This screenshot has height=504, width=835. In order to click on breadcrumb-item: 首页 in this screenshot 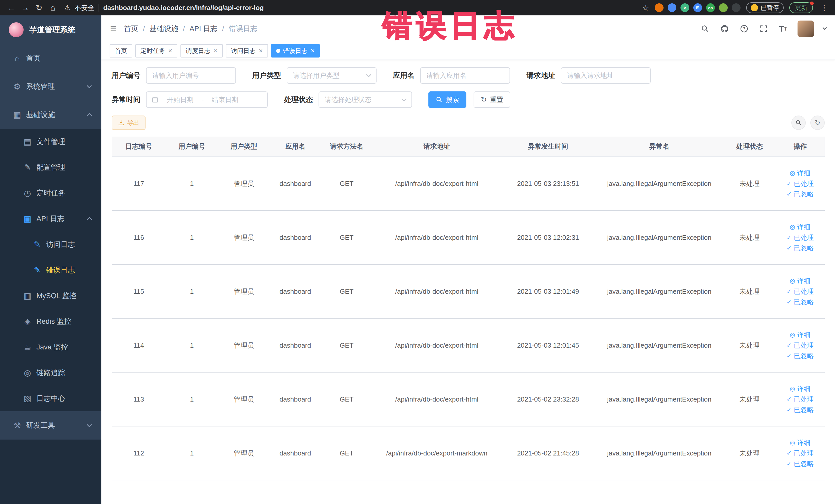, I will do `click(131, 28)`.